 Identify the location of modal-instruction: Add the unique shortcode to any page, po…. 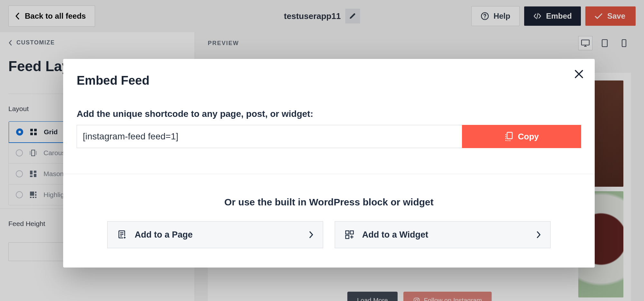
(329, 114).